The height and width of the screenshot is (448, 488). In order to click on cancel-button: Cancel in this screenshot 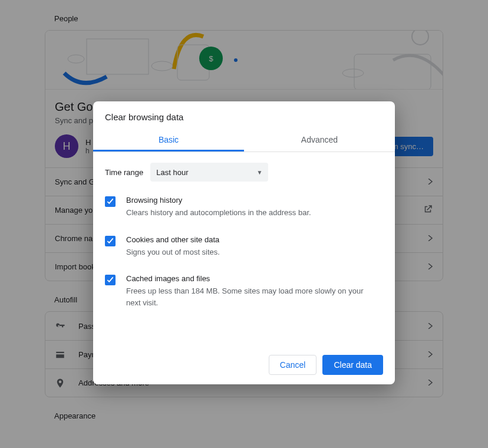, I will do `click(293, 365)`.